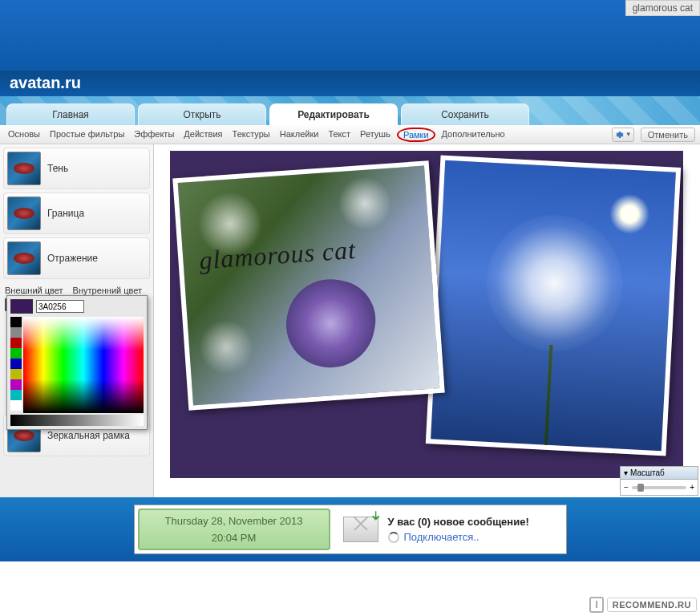  I want to click on tool-label: Граница, so click(66, 213).